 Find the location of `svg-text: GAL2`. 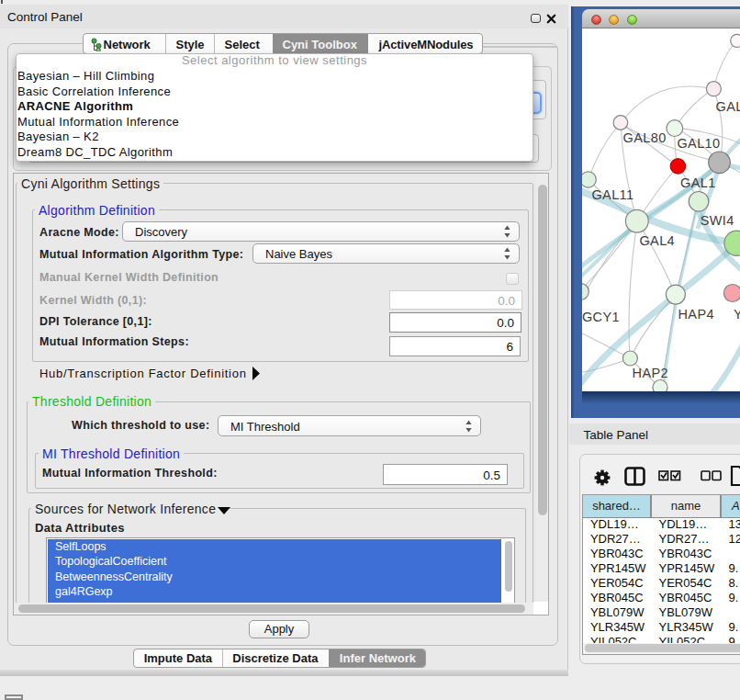

svg-text: GAL2 is located at coordinates (728, 107).